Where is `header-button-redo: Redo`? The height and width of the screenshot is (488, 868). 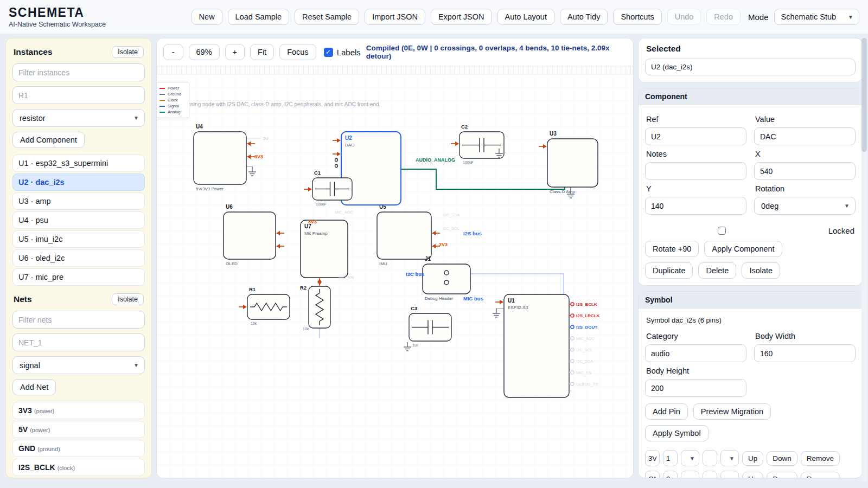 header-button-redo: Redo is located at coordinates (724, 17).